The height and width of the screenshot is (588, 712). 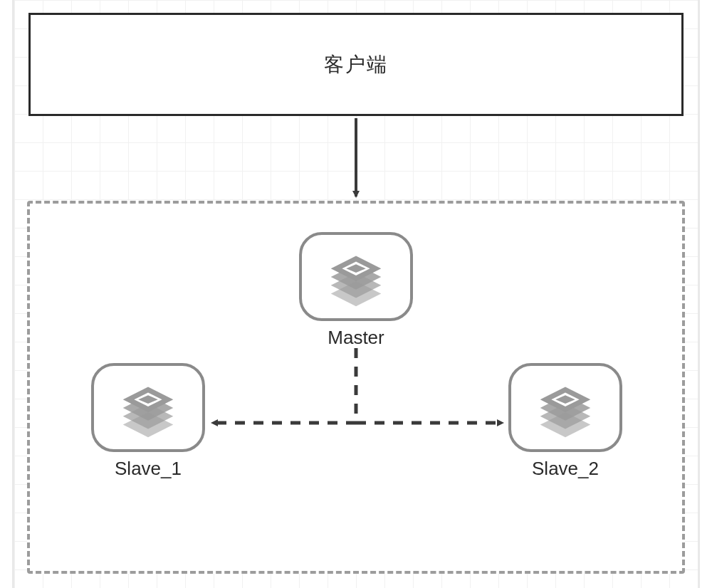 What do you see at coordinates (356, 290) in the screenshot?
I see `master-node: Master` at bounding box center [356, 290].